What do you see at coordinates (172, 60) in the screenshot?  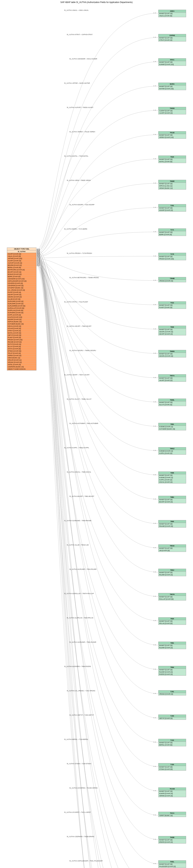 I see `target-header: KNA1` at bounding box center [172, 60].